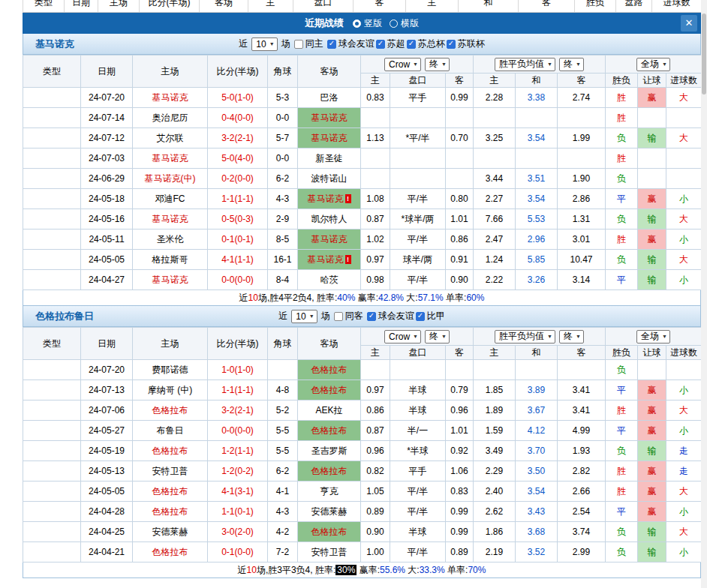 Image resolution: width=707 pixels, height=588 pixels. I want to click on corners: 4-1, so click(283, 492).